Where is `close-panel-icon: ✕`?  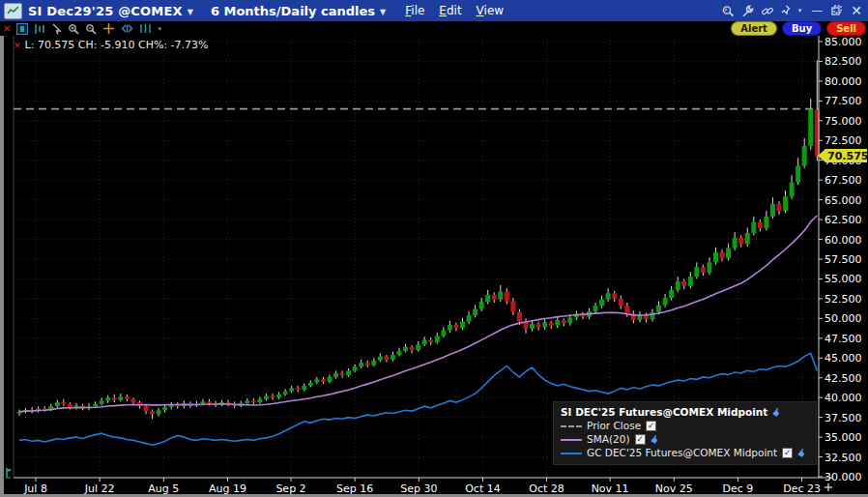 close-panel-icon: ✕ is located at coordinates (7, 29).